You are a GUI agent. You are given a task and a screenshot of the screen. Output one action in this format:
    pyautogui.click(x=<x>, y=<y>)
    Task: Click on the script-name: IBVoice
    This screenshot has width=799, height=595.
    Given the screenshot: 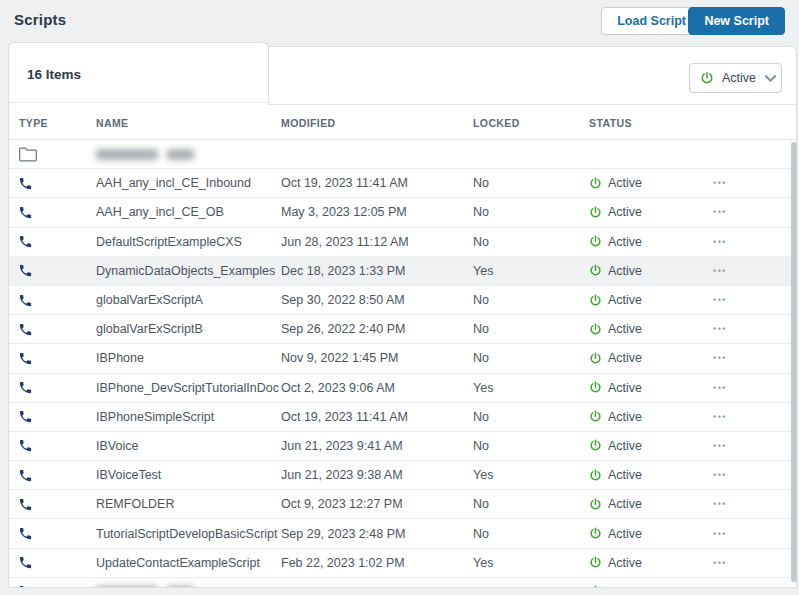 What is the action you would take?
    pyautogui.click(x=117, y=446)
    